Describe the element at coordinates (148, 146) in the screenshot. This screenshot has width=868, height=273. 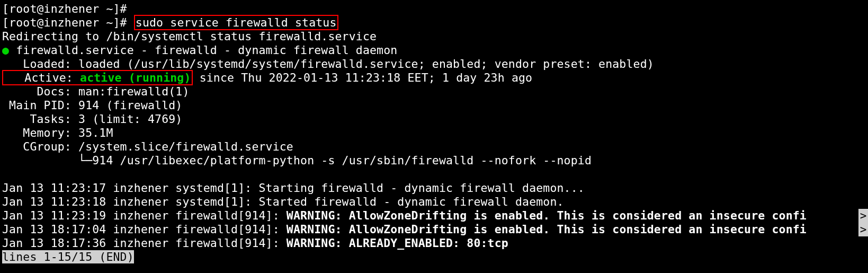
I see `cgroup-line: CGroup: /system.slice/firewalld.service` at that location.